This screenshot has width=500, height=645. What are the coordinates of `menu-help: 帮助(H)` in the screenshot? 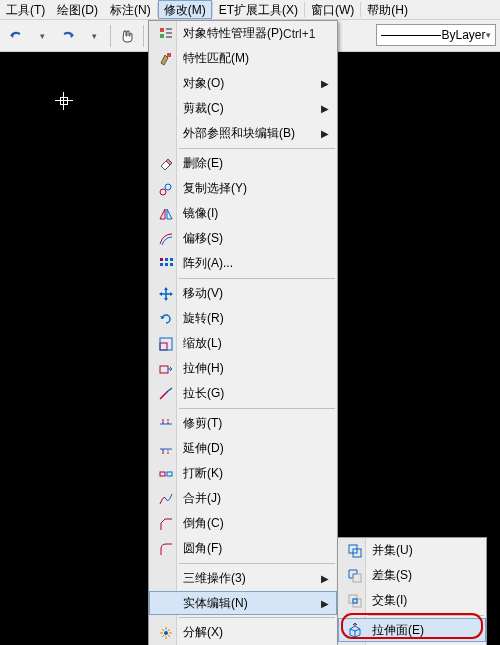 It's located at (388, 10).